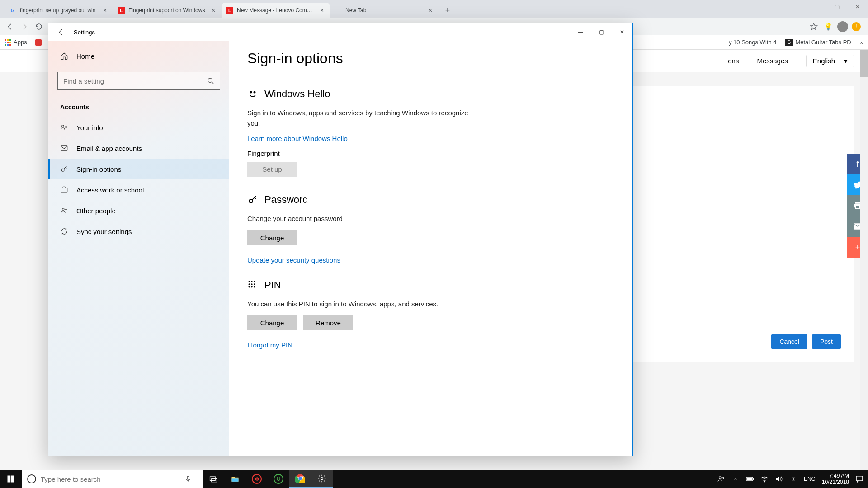 The image size is (868, 488). Describe the element at coordinates (139, 211) in the screenshot. I see `sidebar-item-other-people: Other people` at that location.